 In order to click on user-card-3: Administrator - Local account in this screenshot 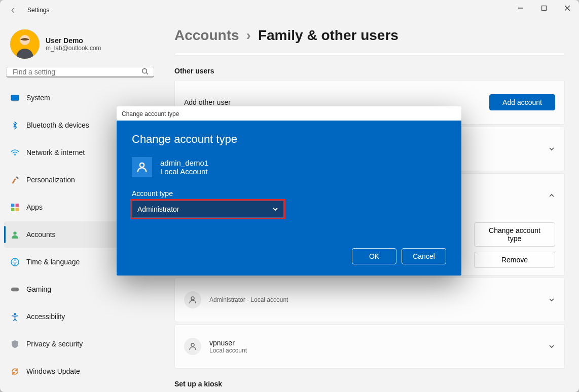, I will do `click(370, 300)`.